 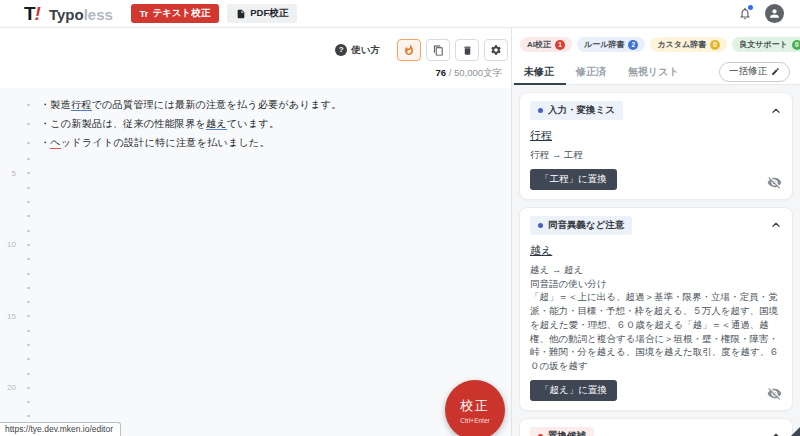 I want to click on header-right, so click(x=769, y=14).